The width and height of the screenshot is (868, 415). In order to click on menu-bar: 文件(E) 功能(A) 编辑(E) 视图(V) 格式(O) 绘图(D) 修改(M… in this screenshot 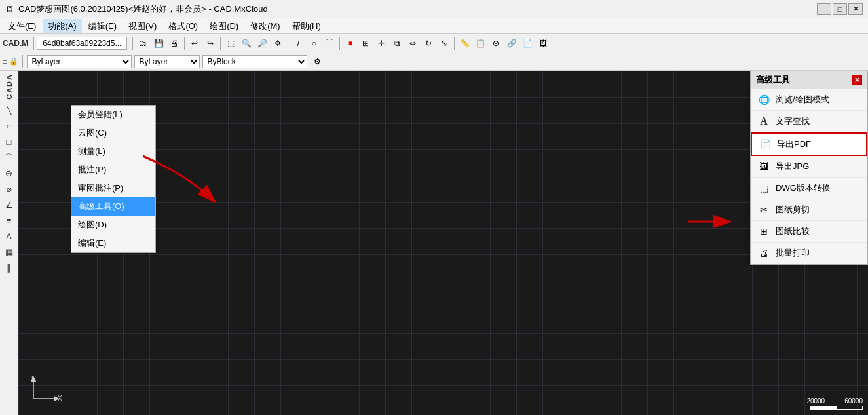, I will do `click(434, 26)`.